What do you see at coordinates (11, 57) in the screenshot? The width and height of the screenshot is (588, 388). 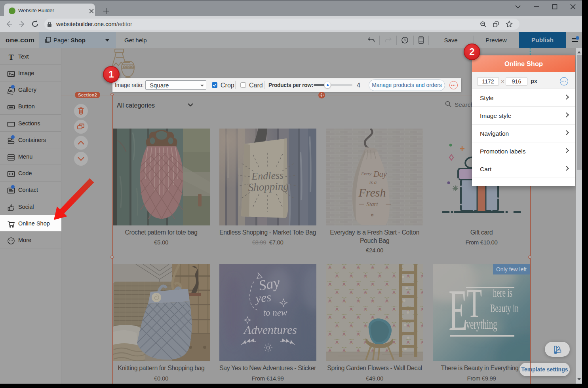 I see `svg-text: T` at bounding box center [11, 57].